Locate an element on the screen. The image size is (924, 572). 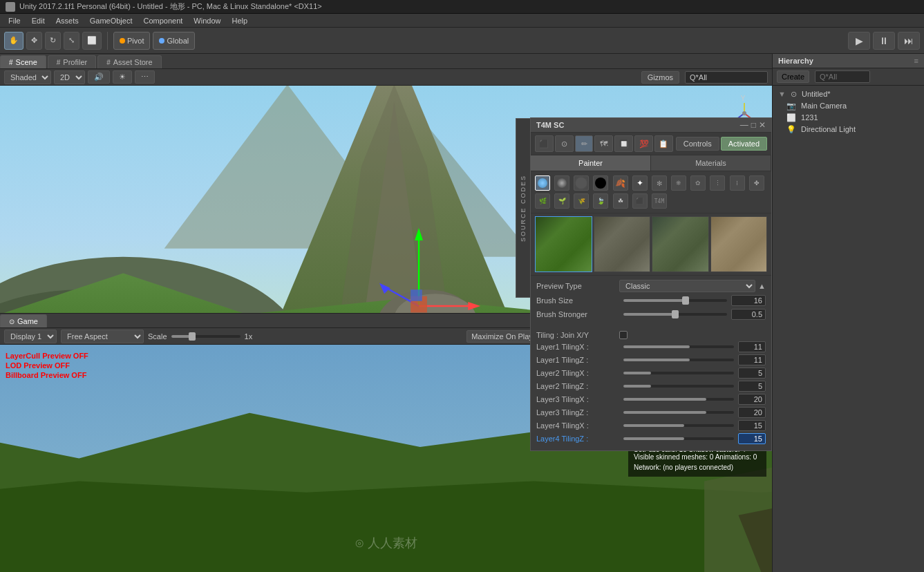
texture-2-rock is located at coordinates (622, 245).